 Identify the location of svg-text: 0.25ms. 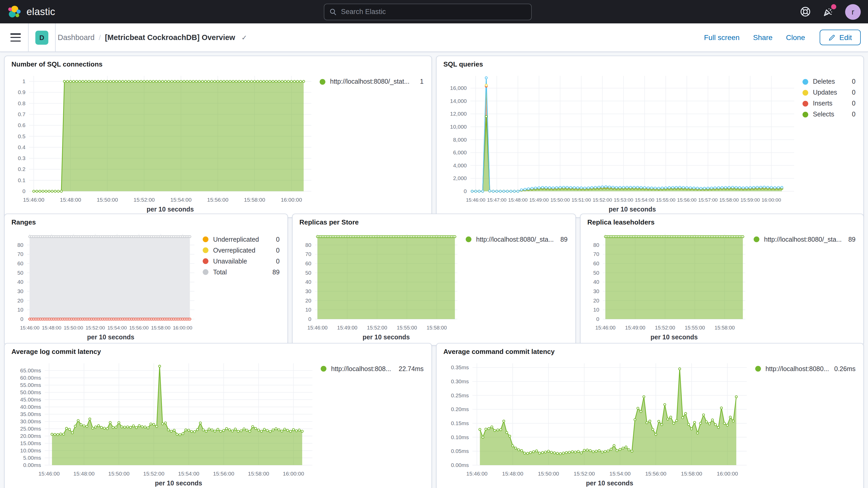
(460, 395).